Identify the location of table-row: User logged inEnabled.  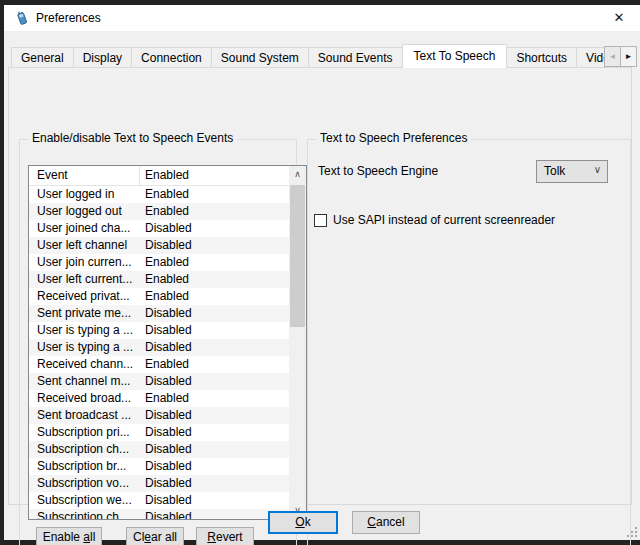
(159, 194).